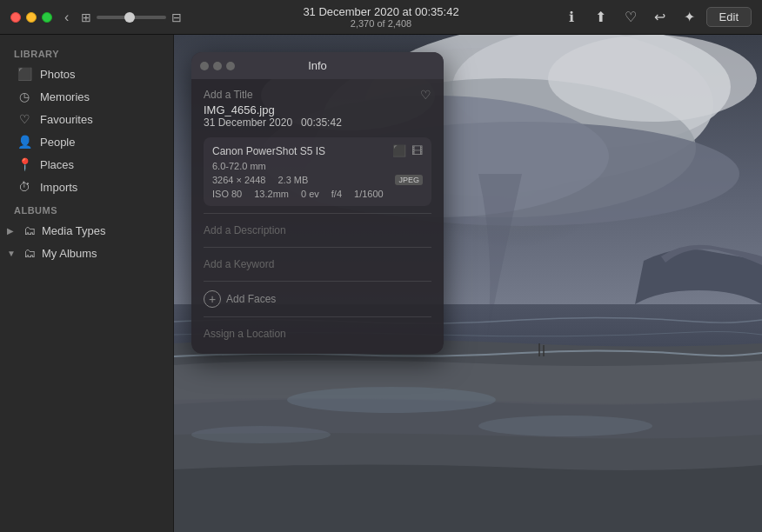  What do you see at coordinates (87, 119) in the screenshot?
I see `sidebar-item-favourites: ♡ Favourites` at bounding box center [87, 119].